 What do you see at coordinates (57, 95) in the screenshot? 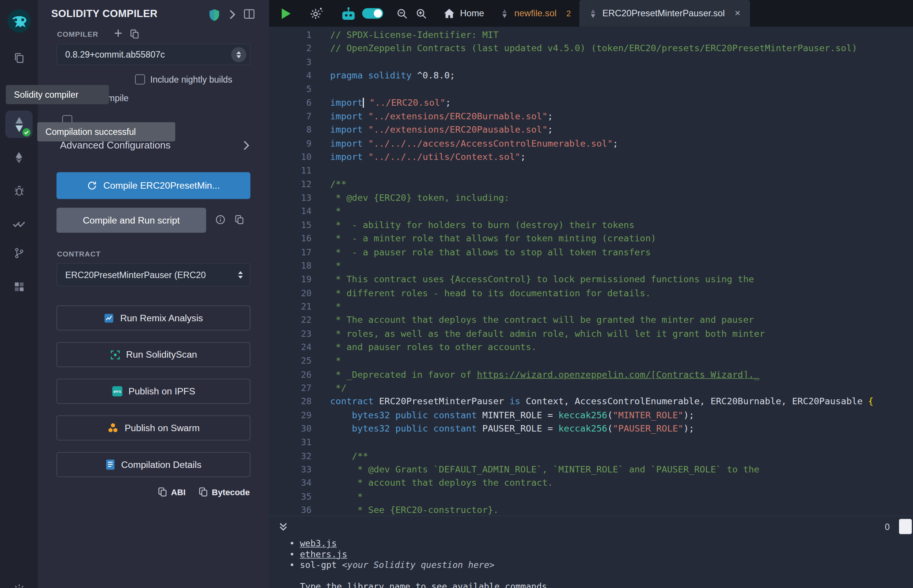
I see `tooltip-solidity-compiler: Solidity compiler` at bounding box center [57, 95].